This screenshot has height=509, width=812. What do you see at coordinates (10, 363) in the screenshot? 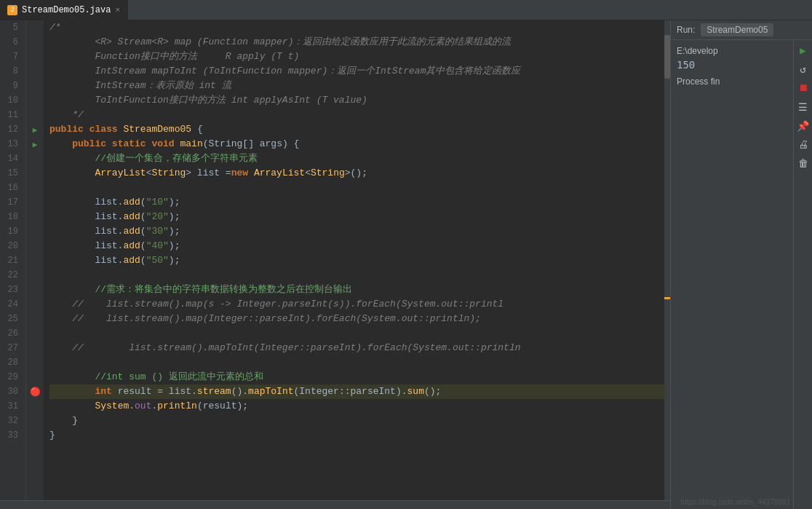
I see `line-num-28: 28` at bounding box center [10, 363].